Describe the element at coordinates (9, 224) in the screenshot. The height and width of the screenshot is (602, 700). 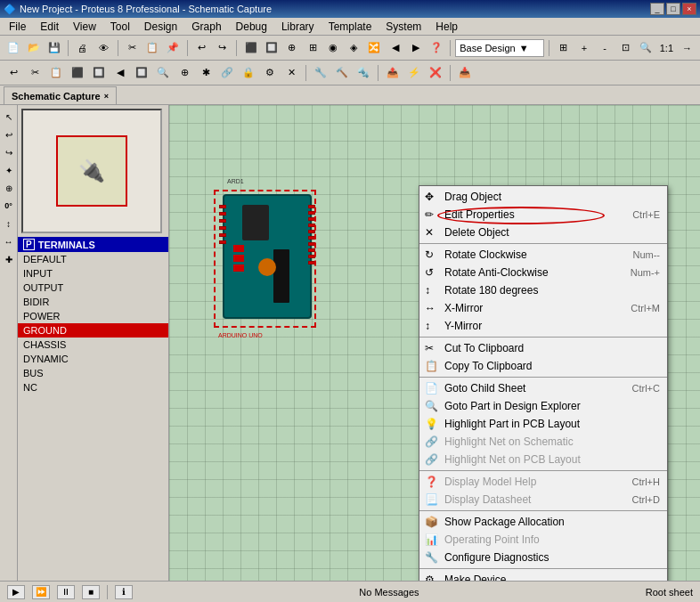
I see `tool-wire: ↕` at that location.